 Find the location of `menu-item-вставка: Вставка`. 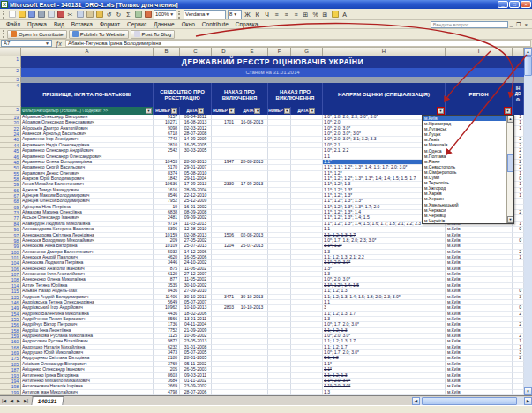

menu-item-вставка: Вставка is located at coordinates (82, 25).